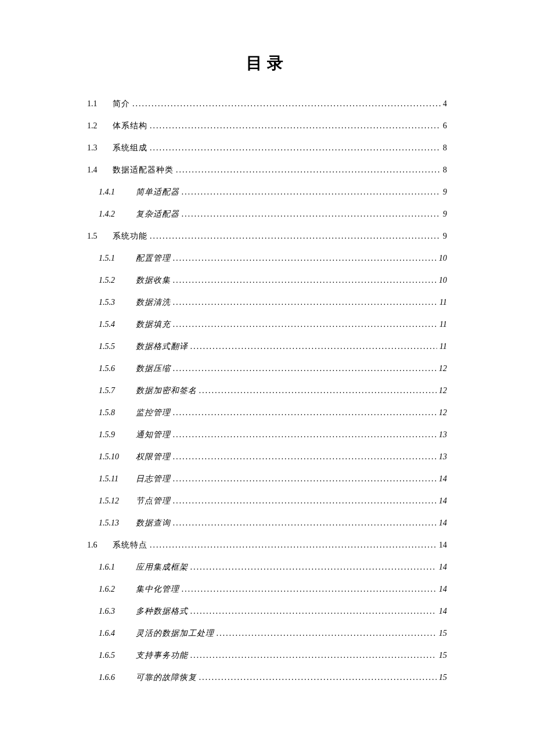 Image resolution: width=534 pixels, height=756 pixels. I want to click on toc-label: 系统组成, so click(130, 148).